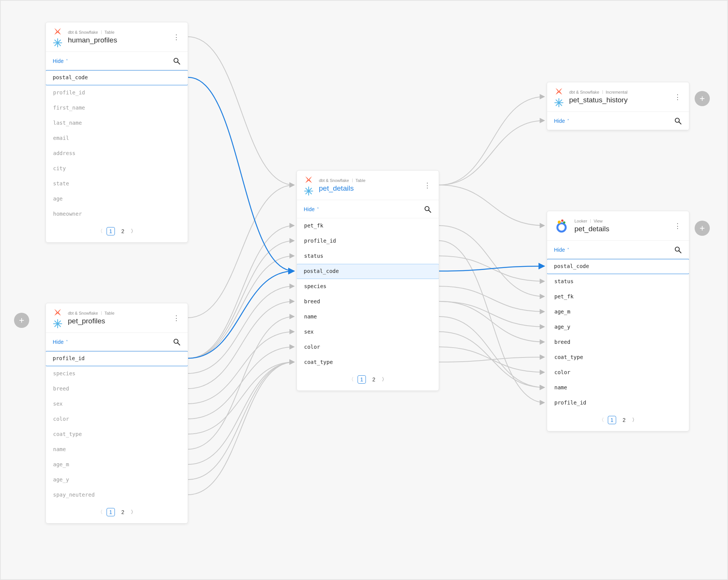  Describe the element at coordinates (117, 184) in the screenshot. I see `field-state: state` at that location.